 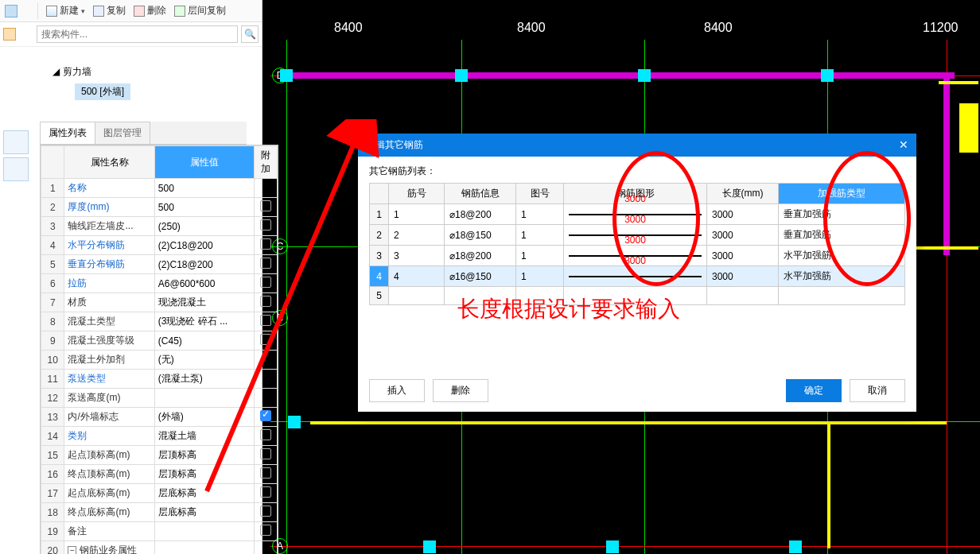 What do you see at coordinates (65, 11) in the screenshot?
I see `new-button: 新建▾` at bounding box center [65, 11].